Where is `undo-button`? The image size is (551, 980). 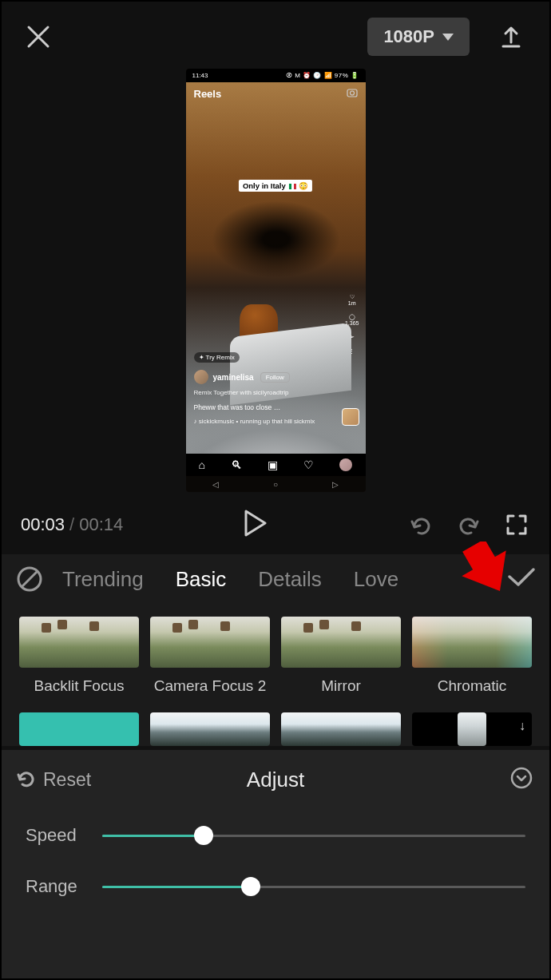
undo-button is located at coordinates (421, 525).